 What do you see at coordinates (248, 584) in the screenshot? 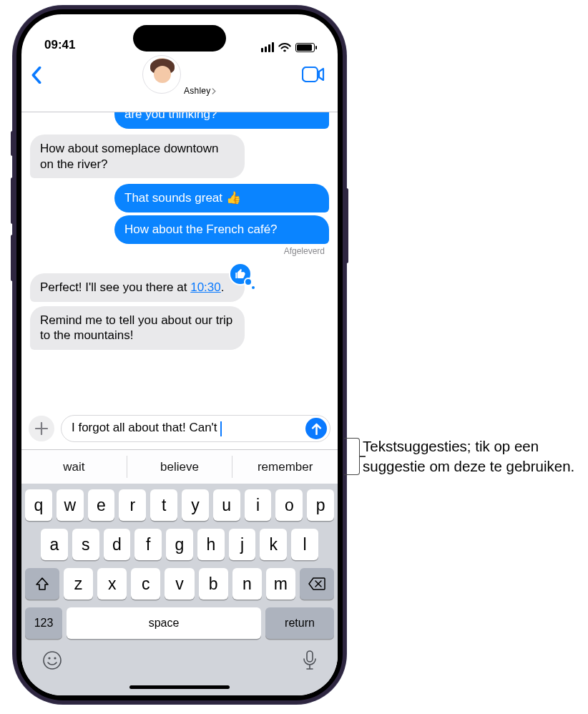
I see `key-n: n` at bounding box center [248, 584].